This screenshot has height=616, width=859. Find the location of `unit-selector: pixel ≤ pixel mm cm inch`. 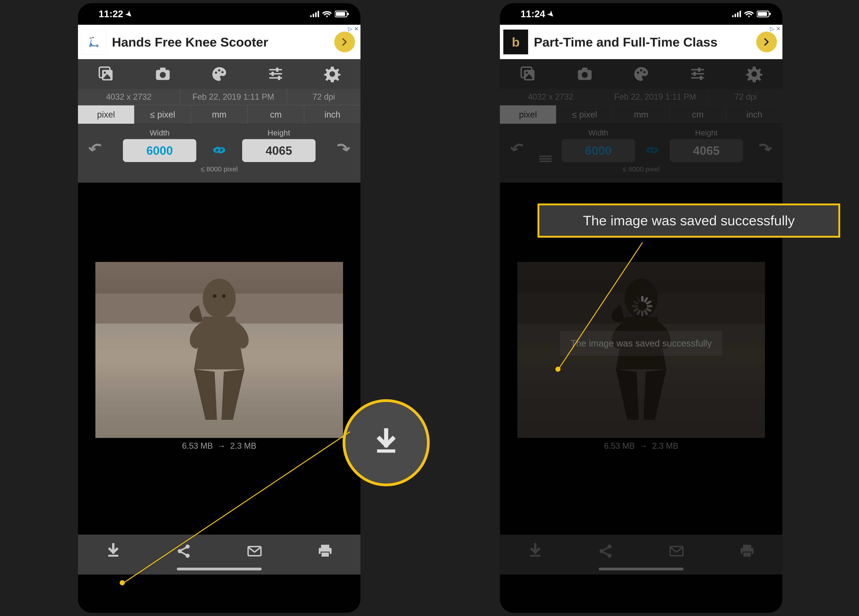

unit-selector: pixel ≤ pixel mm cm inch is located at coordinates (641, 114).